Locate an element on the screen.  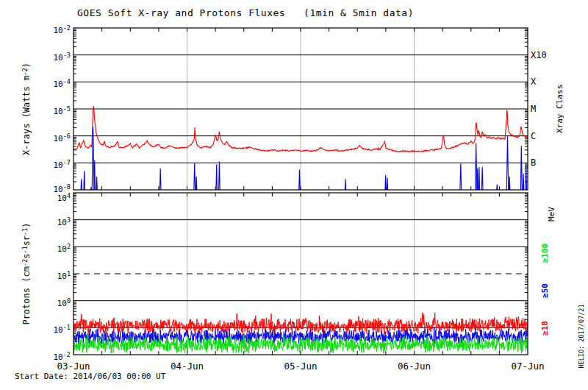
protons-y-tick-label: 101 is located at coordinates (54, 275).